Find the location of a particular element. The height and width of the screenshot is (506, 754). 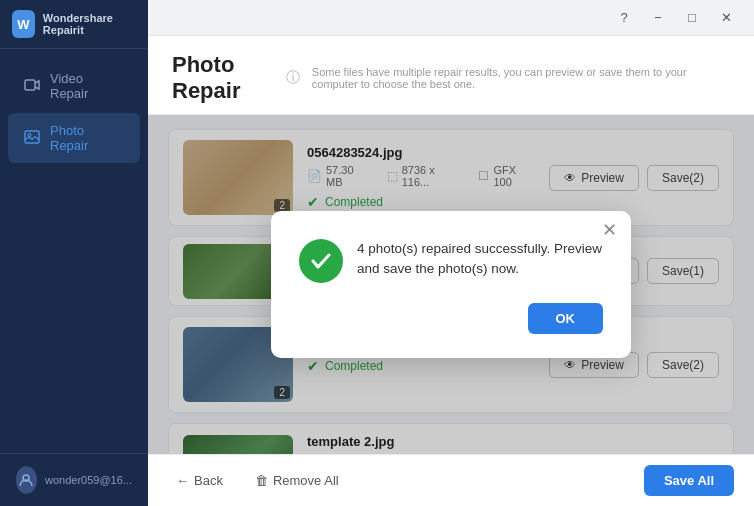

footer-toolbar: ← Back 🗑 Remove All Save All is located at coordinates (451, 480).